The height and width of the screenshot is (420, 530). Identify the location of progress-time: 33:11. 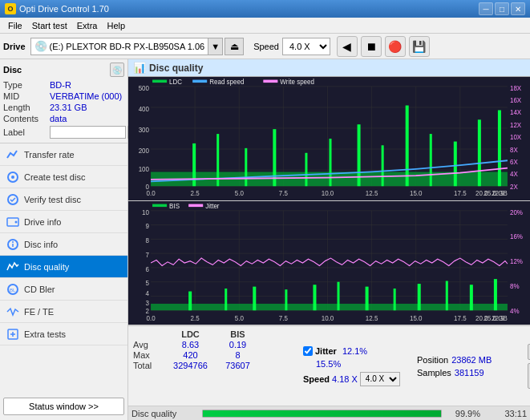
(507, 414).